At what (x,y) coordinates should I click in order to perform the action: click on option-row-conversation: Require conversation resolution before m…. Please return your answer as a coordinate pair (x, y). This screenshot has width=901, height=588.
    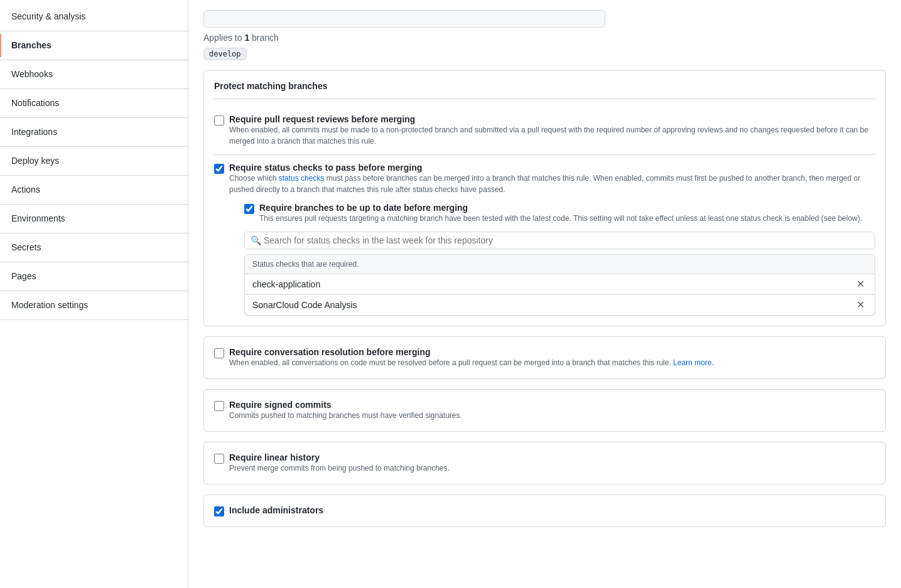
    Looking at the image, I should click on (545, 358).